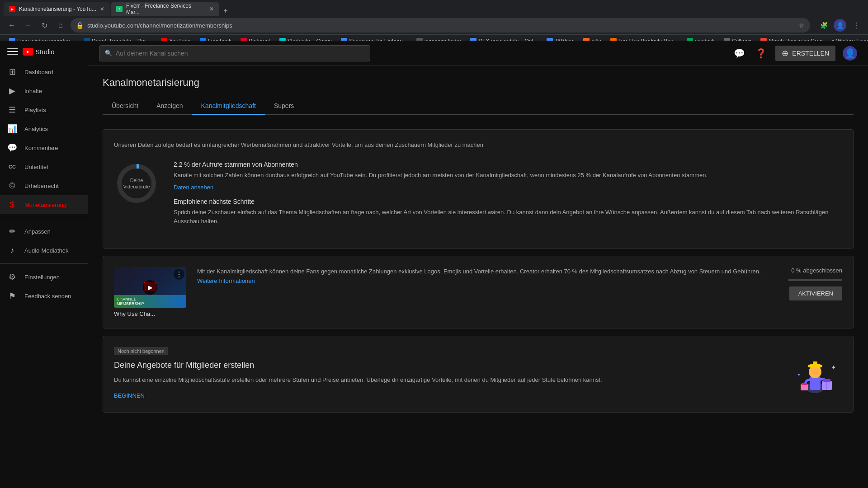 Image resolution: width=868 pixels, height=488 pixels. Describe the element at coordinates (129, 396) in the screenshot. I see `begin-link: BEGINNEN` at that location.